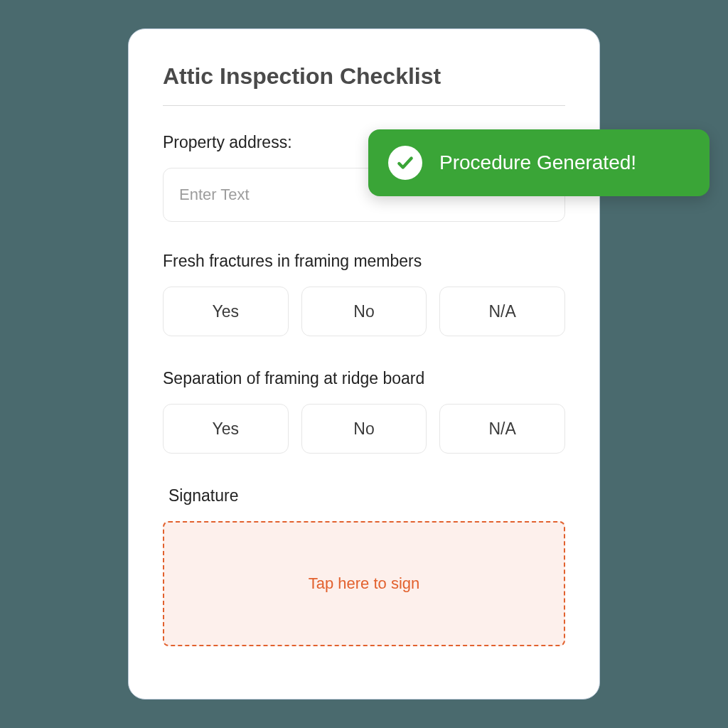 Image resolution: width=728 pixels, height=728 pixels. Describe the element at coordinates (364, 584) in the screenshot. I see `signature-box: Tap here to sign` at that location.